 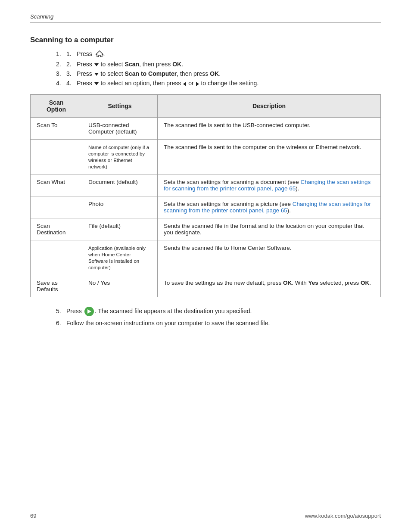 What do you see at coordinates (100, 54) in the screenshot?
I see `home-icon` at bounding box center [100, 54].